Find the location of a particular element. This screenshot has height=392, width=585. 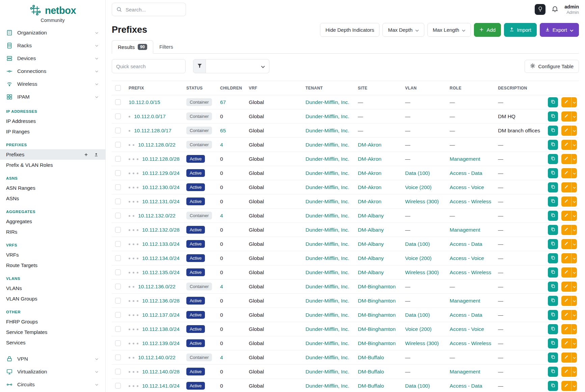

sidebar-quick-add-button is located at coordinates (86, 155).